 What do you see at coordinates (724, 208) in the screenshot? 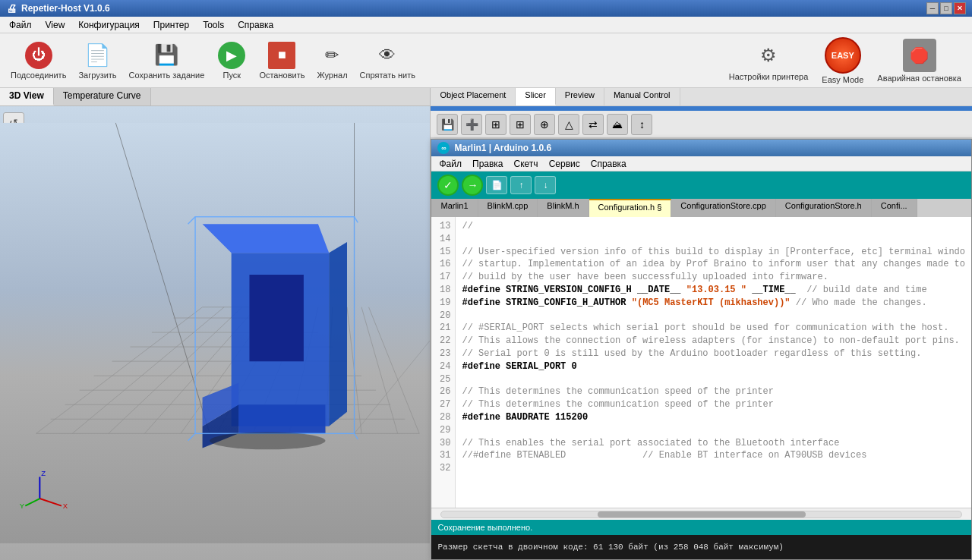
I see `arduino-tab-config-store-cpp: ConfigurationStore.cpp` at bounding box center [724, 208].